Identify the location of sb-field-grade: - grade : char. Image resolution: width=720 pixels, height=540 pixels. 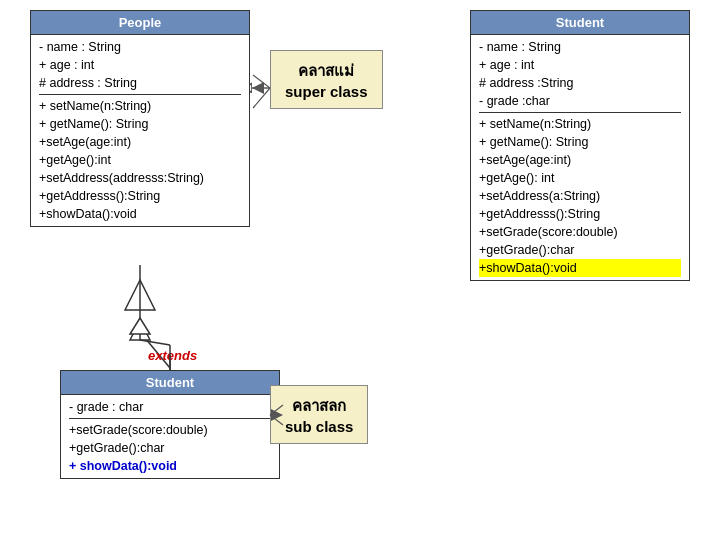
(170, 407).